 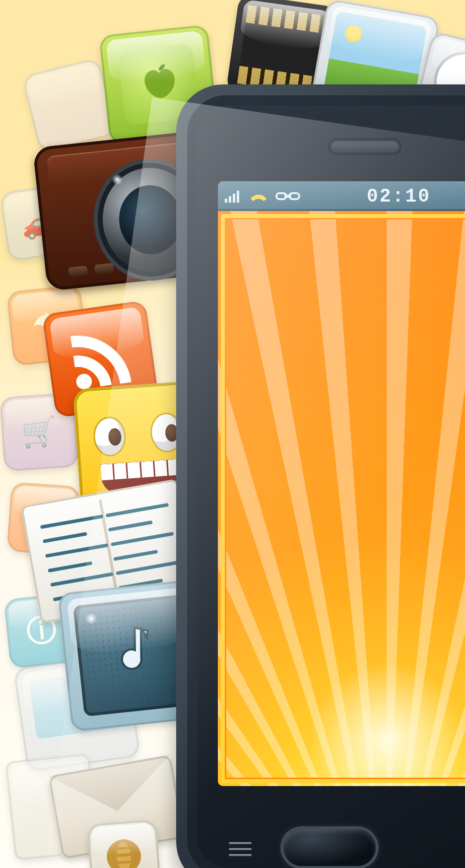 I want to click on globe-icon, so click(x=124, y=844).